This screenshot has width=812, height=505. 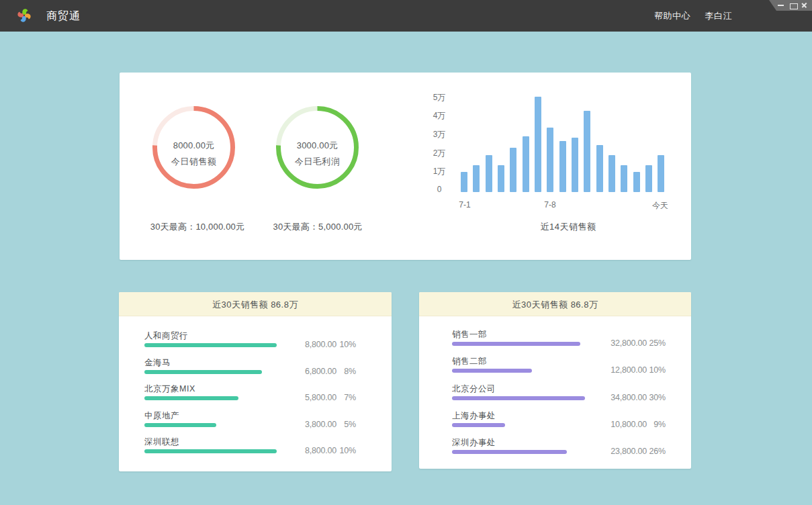 I want to click on app-logo-pinwheel-icon, so click(x=24, y=15).